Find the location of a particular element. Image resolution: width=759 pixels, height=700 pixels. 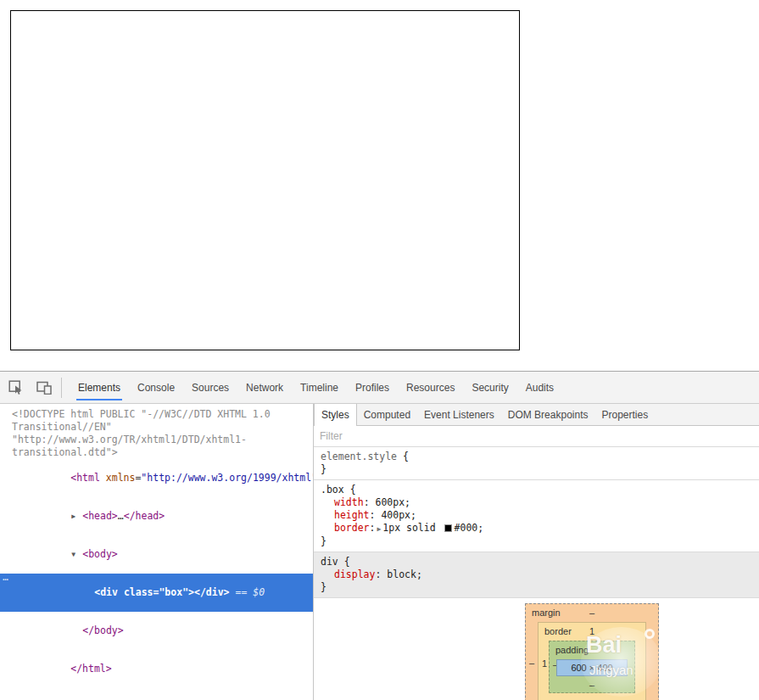

styles-filter-input is located at coordinates (536, 436).